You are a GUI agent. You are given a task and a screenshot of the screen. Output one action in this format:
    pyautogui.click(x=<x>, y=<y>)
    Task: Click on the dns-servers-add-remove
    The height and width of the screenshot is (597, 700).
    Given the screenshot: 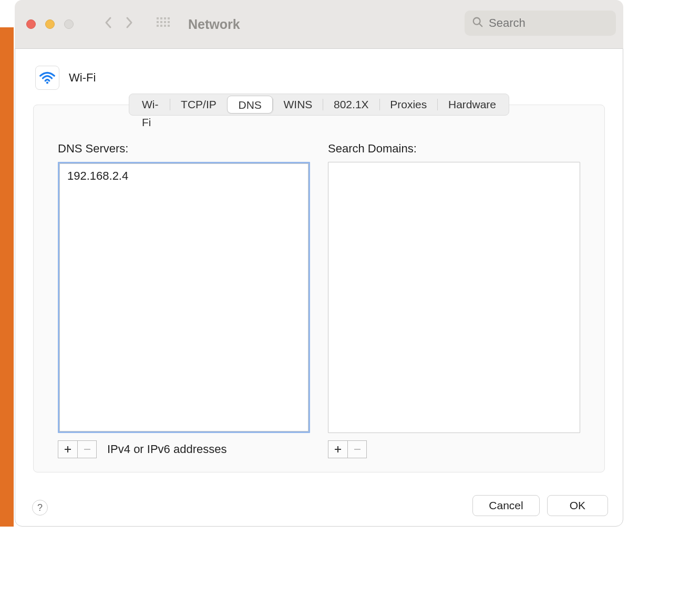 What is the action you would take?
    pyautogui.click(x=77, y=449)
    